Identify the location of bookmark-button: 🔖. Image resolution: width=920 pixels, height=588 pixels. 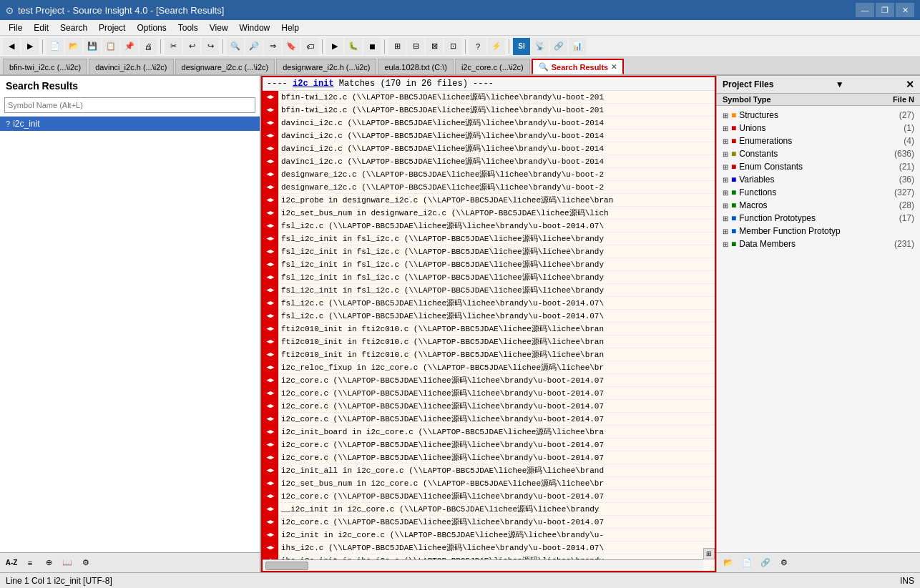
(291, 46).